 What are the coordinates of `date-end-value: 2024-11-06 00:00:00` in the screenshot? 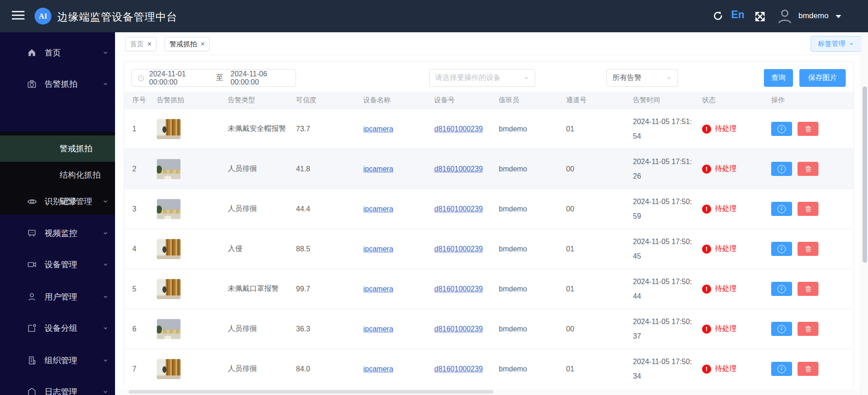 It's located at (260, 78).